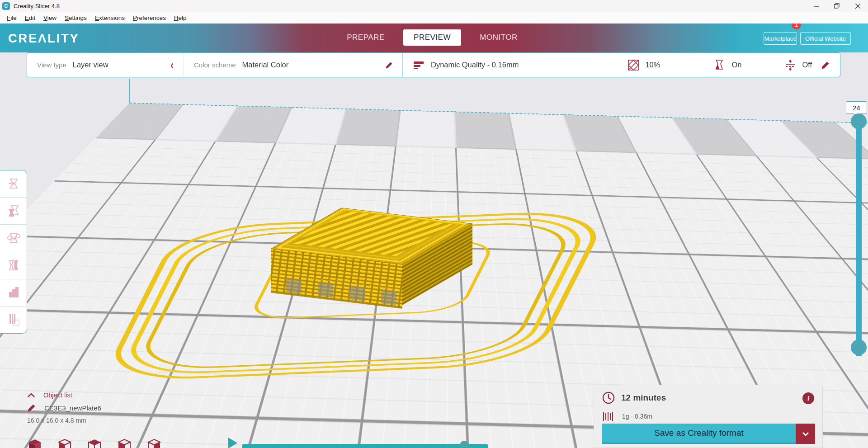  What do you see at coordinates (154, 443) in the screenshot?
I see `view-right-button` at bounding box center [154, 443].